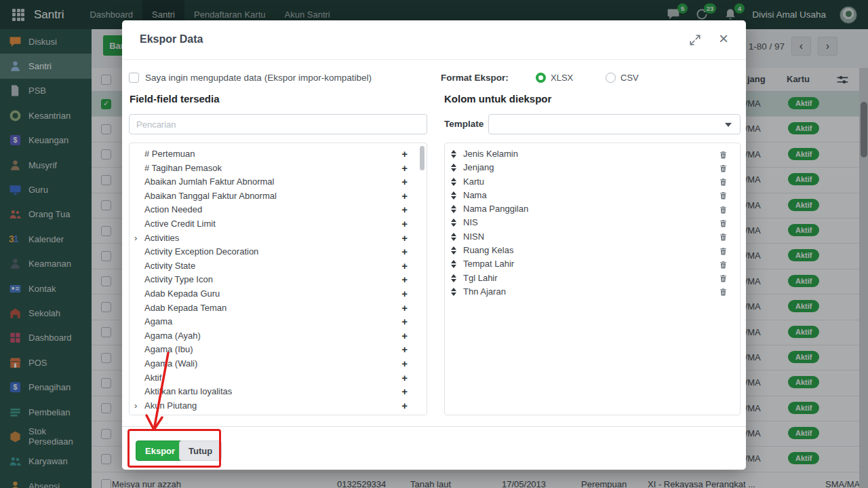 The width and height of the screenshot is (868, 488). Describe the element at coordinates (278, 182) in the screenshot. I see `field-item-abaikan-jumlah-faktur-abnormal: Abaikan Jumlah Faktur Abnormal+` at that location.